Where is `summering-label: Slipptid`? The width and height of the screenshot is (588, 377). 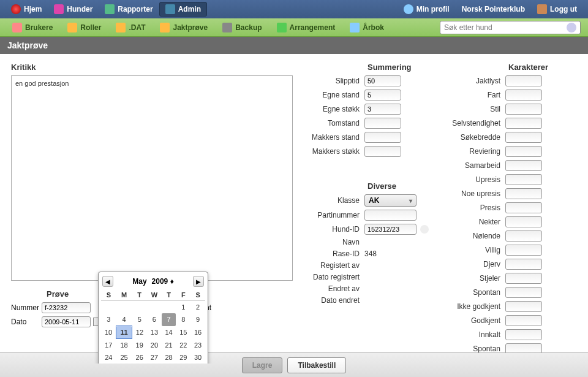
summering-label: Slipptid is located at coordinates (336, 81).